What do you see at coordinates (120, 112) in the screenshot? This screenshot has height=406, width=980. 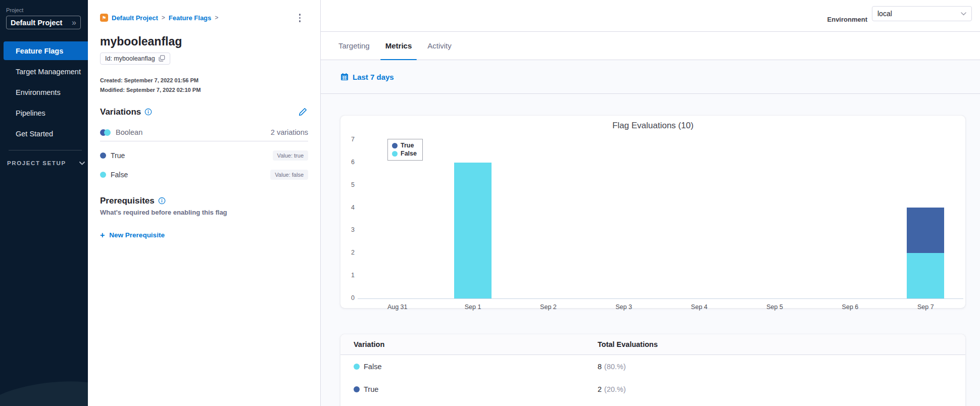 I see `variations-title: Variations` at bounding box center [120, 112].